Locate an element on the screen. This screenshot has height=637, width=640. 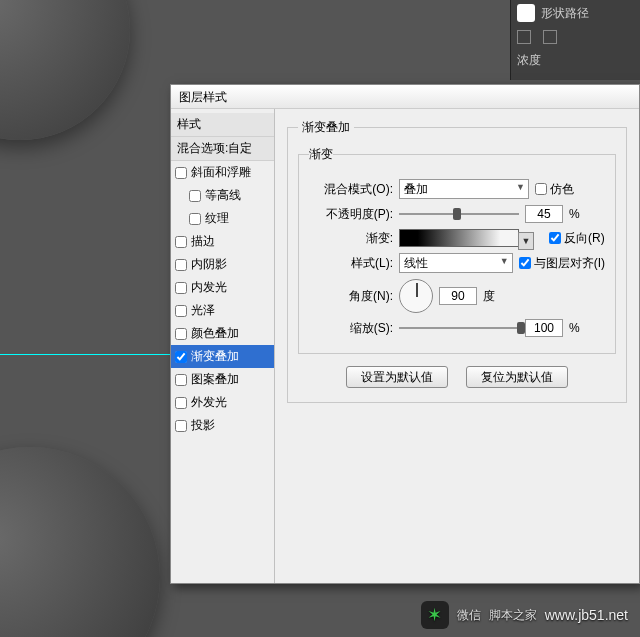
scale-label: 缩放(S): is located at coordinates (351, 328).